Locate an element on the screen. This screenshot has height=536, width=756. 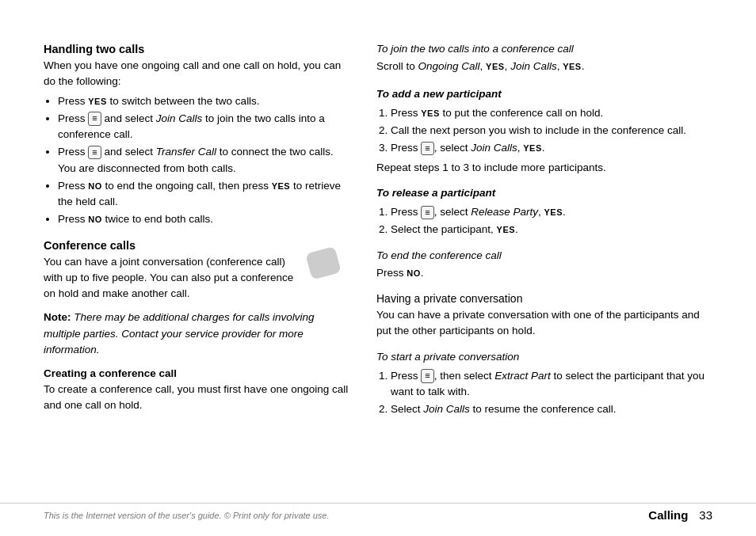
creating-intro: To create a conference call, you must fi… is located at coordinates (198, 397).